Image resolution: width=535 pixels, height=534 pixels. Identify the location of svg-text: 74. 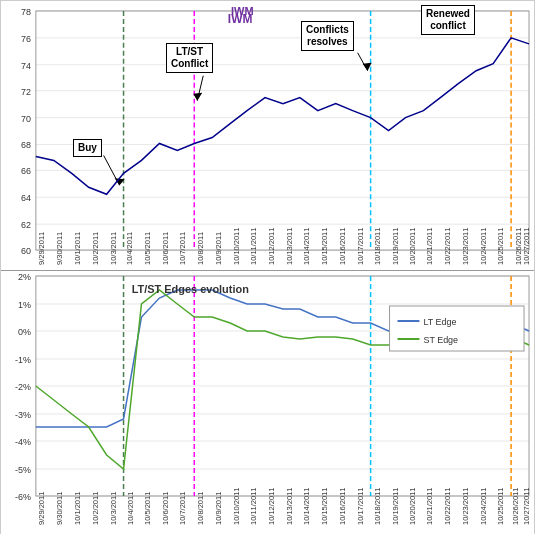
(26, 66).